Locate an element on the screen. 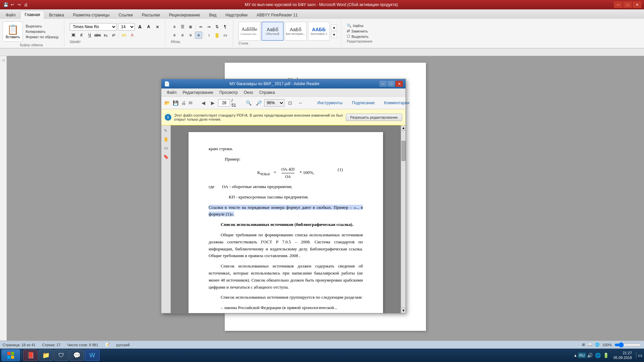  tab-abbyy: ABBYY FineReader 11 is located at coordinates (277, 15).